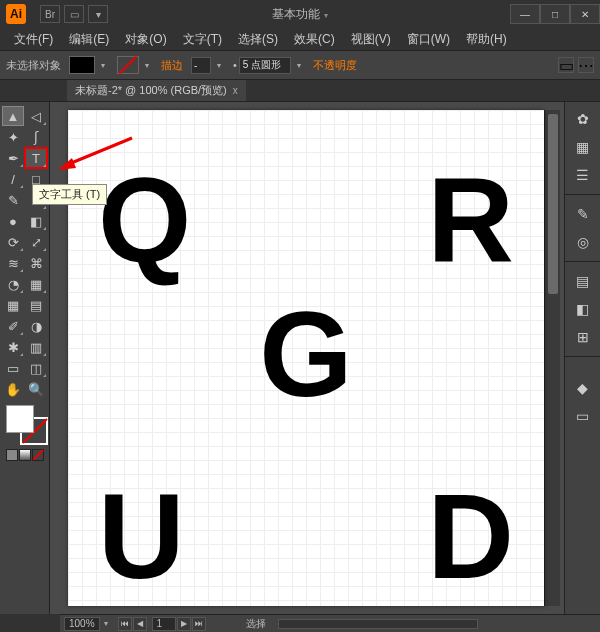  What do you see at coordinates (585, 14) in the screenshot?
I see `window-close: ✕` at bounding box center [585, 14].